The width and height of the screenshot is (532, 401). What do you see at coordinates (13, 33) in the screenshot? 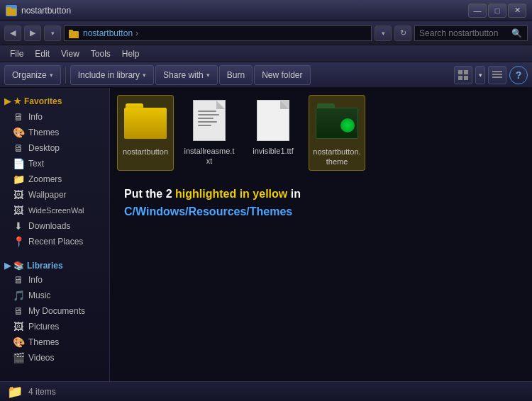
I see `back-button: ◀` at bounding box center [13, 33].